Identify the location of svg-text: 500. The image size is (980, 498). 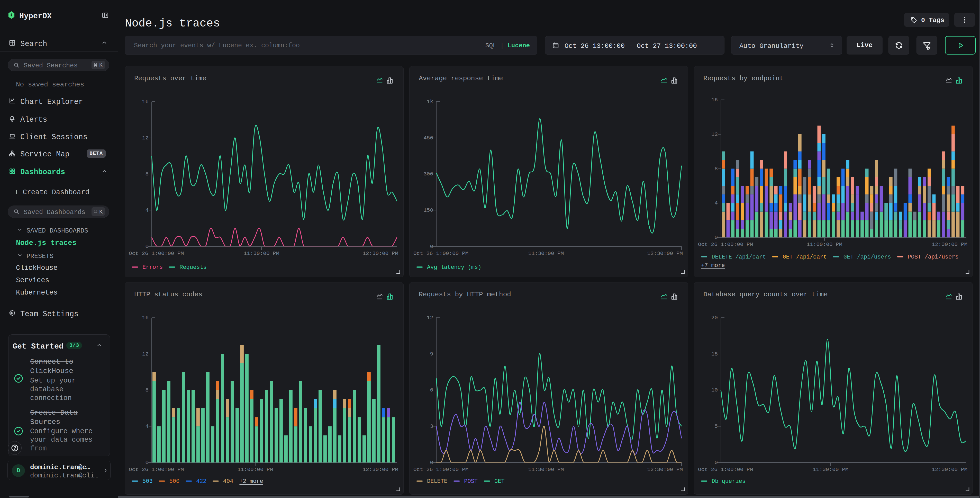
(174, 481).